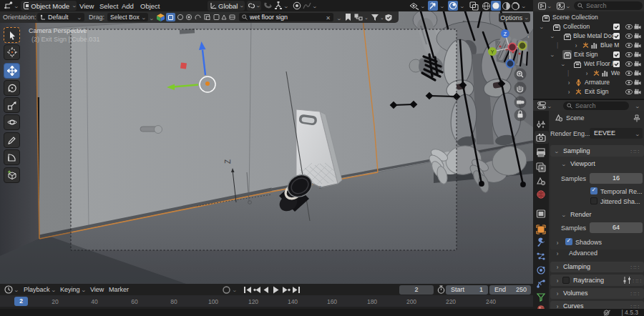  I want to click on svg-text: 2,, so click(321, 187).